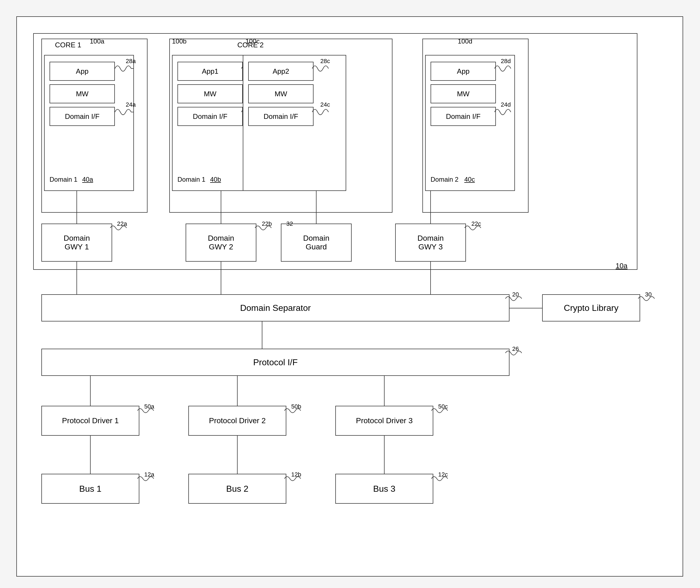 This screenshot has height=588, width=700. I want to click on ref-32: 32, so click(289, 224).